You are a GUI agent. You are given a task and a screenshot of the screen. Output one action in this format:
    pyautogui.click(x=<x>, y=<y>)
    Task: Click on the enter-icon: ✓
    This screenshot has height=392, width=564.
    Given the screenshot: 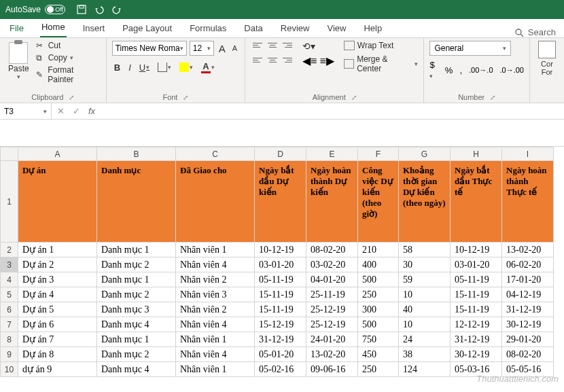 What is the action you would take?
    pyautogui.click(x=76, y=111)
    